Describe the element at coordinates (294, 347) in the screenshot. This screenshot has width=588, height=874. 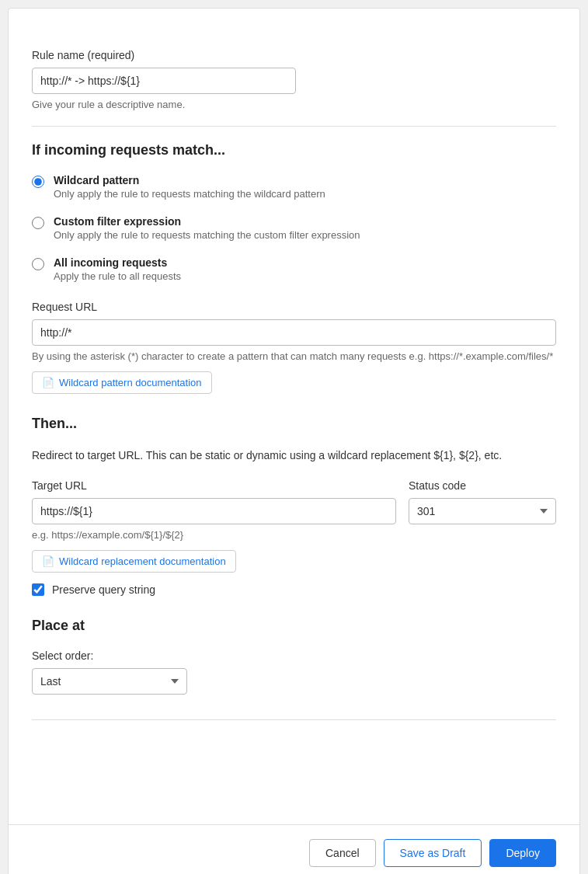
I see `request-url-section: Request URL By using the asterisk (*) ch…` at that location.